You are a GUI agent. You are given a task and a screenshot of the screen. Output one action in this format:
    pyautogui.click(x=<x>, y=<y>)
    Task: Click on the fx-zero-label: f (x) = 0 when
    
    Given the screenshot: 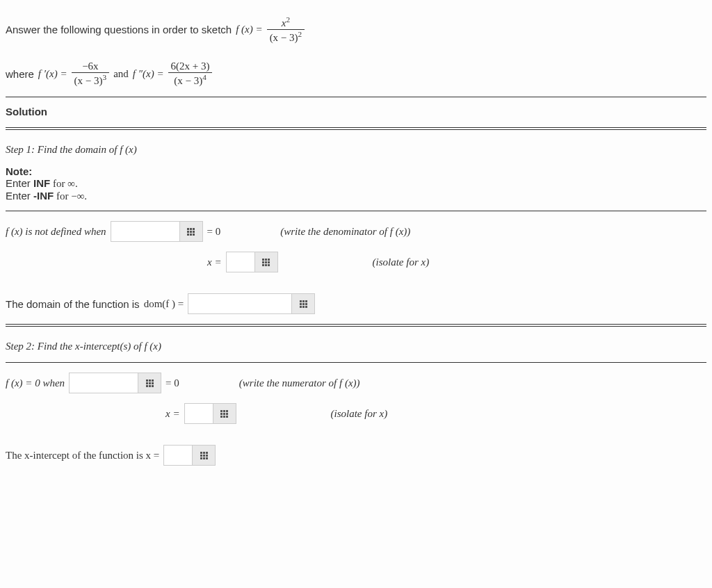 What is the action you would take?
    pyautogui.click(x=35, y=384)
    